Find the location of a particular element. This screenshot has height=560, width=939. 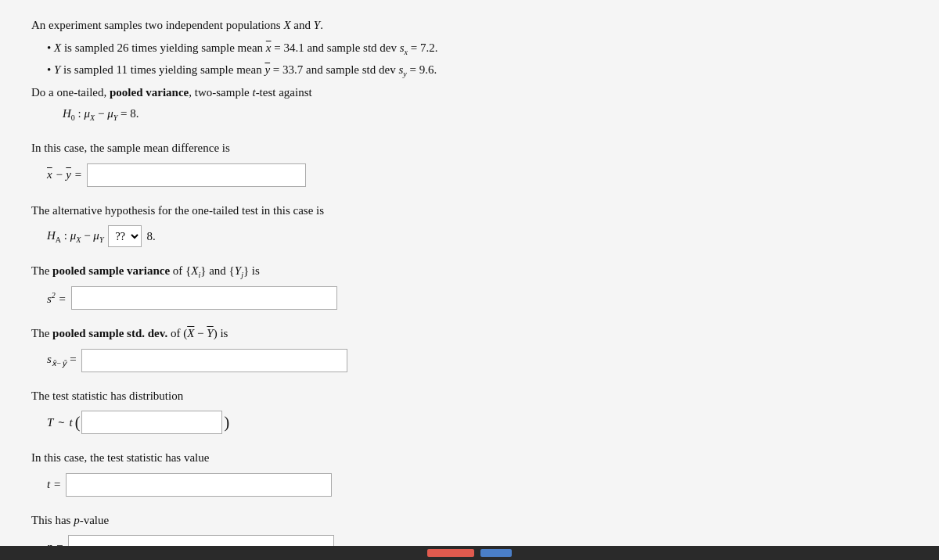

Yj-label: Yj is located at coordinates (239, 271).